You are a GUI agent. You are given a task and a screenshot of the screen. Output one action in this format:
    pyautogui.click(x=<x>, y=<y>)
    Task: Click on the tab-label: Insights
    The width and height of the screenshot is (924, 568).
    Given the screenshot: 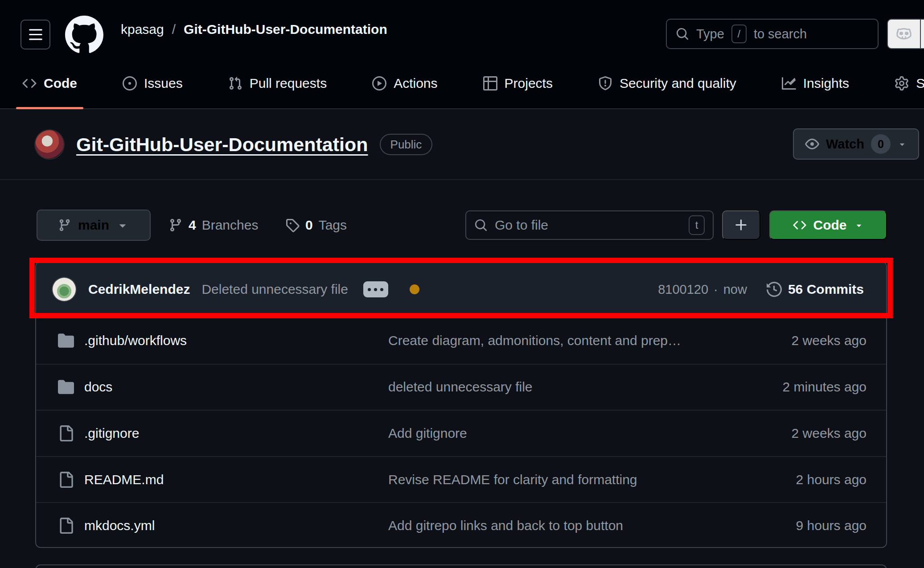 What is the action you would take?
    pyautogui.click(x=826, y=83)
    